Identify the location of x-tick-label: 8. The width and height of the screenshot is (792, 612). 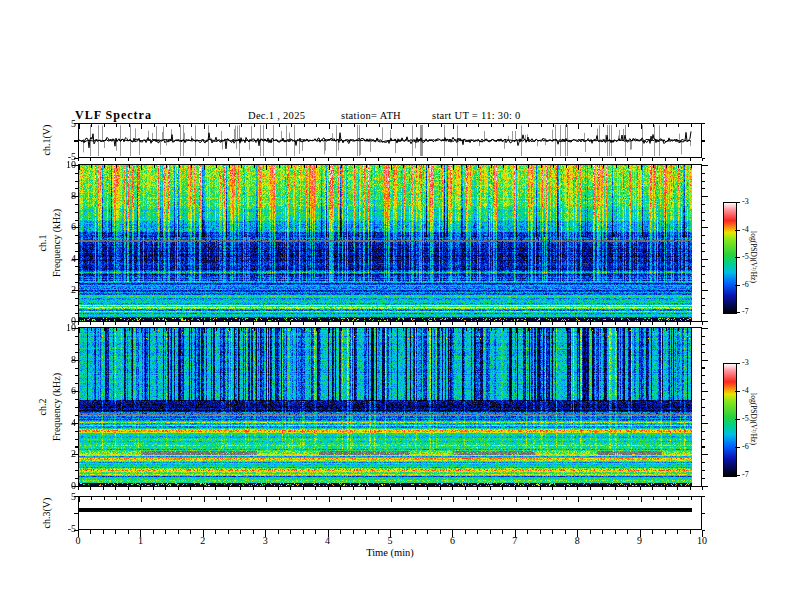
(578, 541).